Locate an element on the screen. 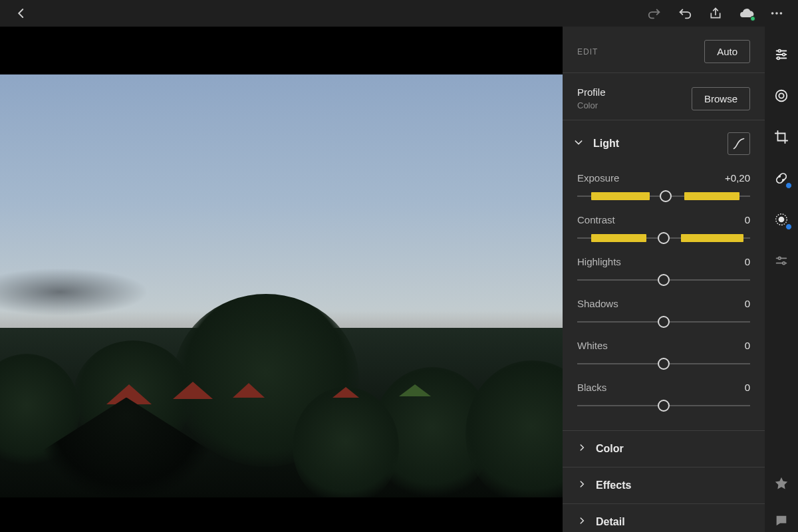 This screenshot has width=798, height=532. edit-heading: EDIT is located at coordinates (588, 52).